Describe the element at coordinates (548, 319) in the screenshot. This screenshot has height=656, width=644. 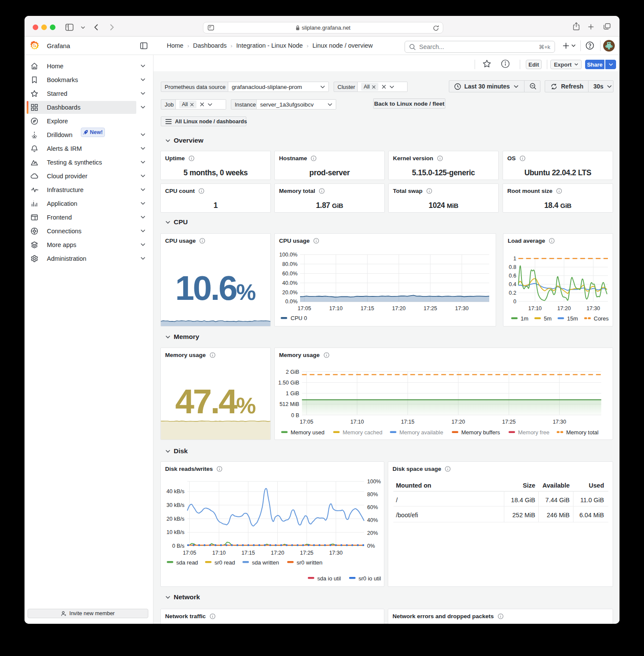
I see `svg-text: 5m` at that location.